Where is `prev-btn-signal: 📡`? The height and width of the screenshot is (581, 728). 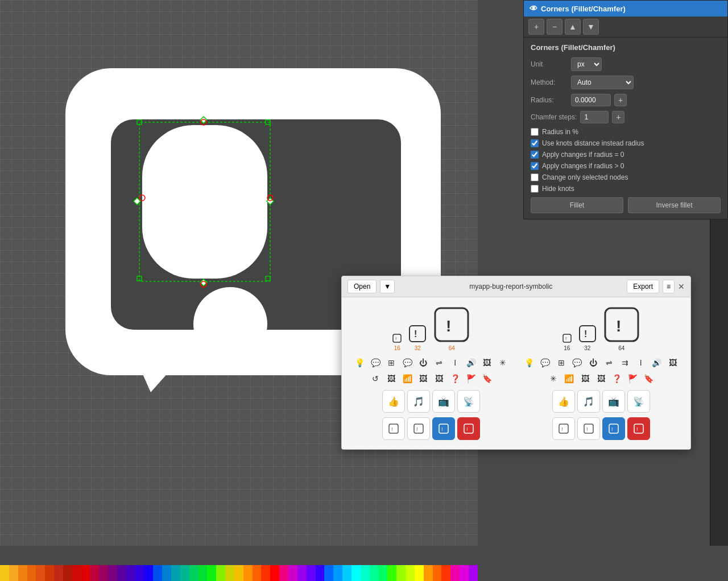 prev-btn-signal: 📡 is located at coordinates (469, 401).